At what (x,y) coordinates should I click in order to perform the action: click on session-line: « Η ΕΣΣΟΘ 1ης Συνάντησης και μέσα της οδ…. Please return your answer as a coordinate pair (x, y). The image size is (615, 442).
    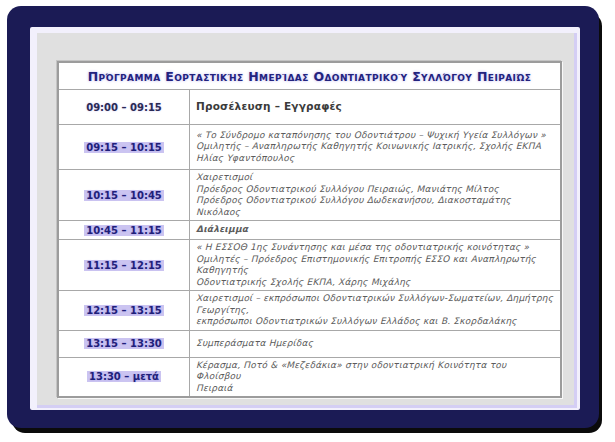
    Looking at the image, I should click on (375, 248).